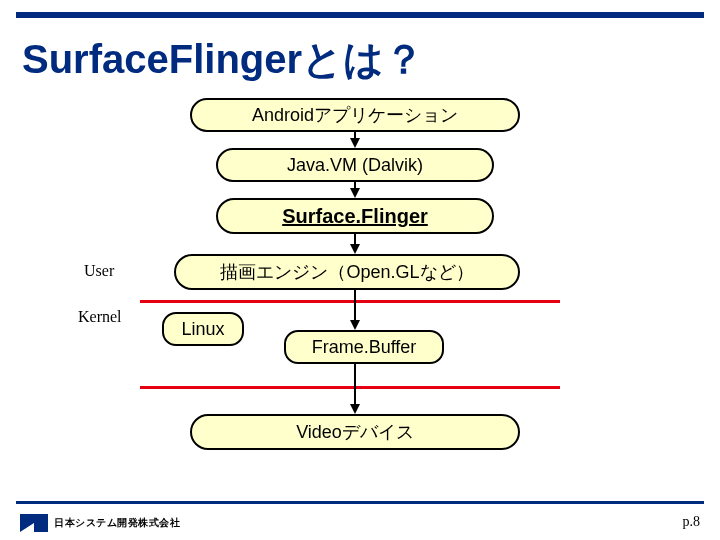 This screenshot has width=720, height=540. I want to click on divider-kernel-hw, so click(350, 388).